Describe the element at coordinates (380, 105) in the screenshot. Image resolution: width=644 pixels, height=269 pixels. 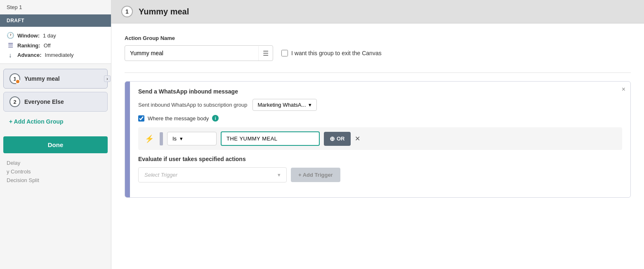
I see `subscription-row: Sent inbound WhatsApp to subscription gr…` at that location.